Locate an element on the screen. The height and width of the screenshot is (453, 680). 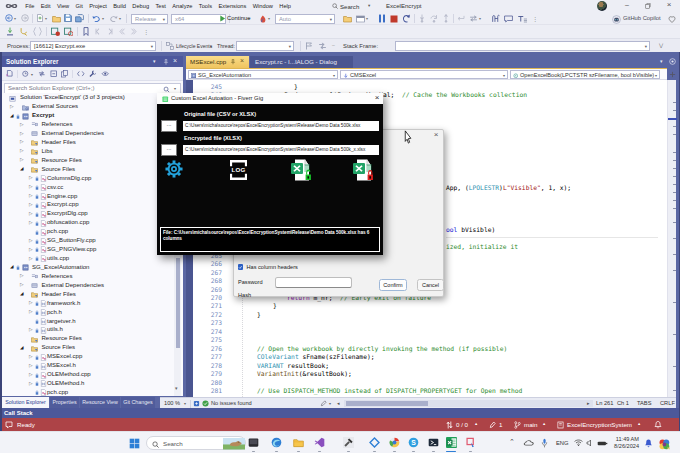
lifecycle-events-label: Lifecycle Events is located at coordinates (194, 46).